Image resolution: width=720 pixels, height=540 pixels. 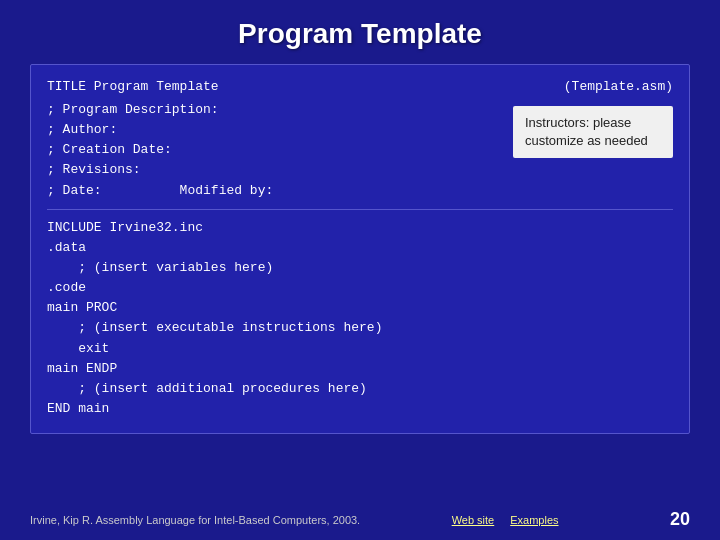 What do you see at coordinates (360, 210) in the screenshot?
I see `divider` at bounding box center [360, 210].